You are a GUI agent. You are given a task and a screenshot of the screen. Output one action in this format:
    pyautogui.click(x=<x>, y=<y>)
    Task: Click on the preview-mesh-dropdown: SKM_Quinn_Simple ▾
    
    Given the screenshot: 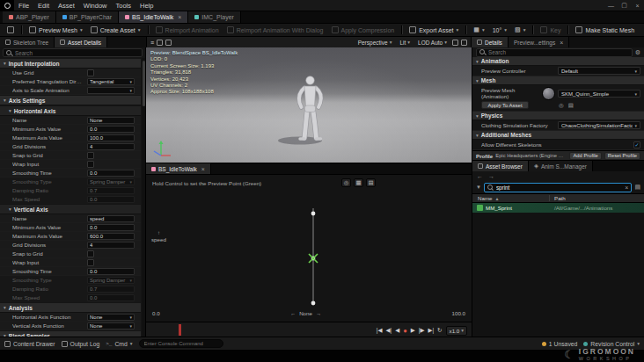 What is the action you would take?
    pyautogui.click(x=599, y=93)
    